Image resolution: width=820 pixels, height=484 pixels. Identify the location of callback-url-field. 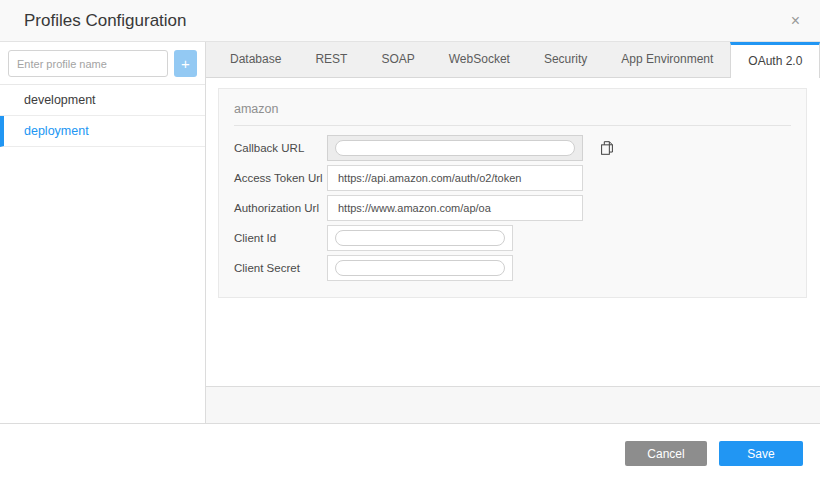
(455, 148).